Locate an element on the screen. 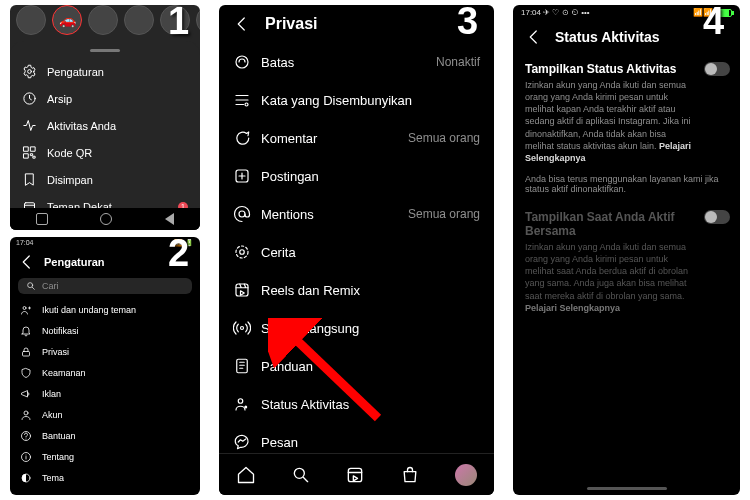  limits-icon is located at coordinates (242, 62).